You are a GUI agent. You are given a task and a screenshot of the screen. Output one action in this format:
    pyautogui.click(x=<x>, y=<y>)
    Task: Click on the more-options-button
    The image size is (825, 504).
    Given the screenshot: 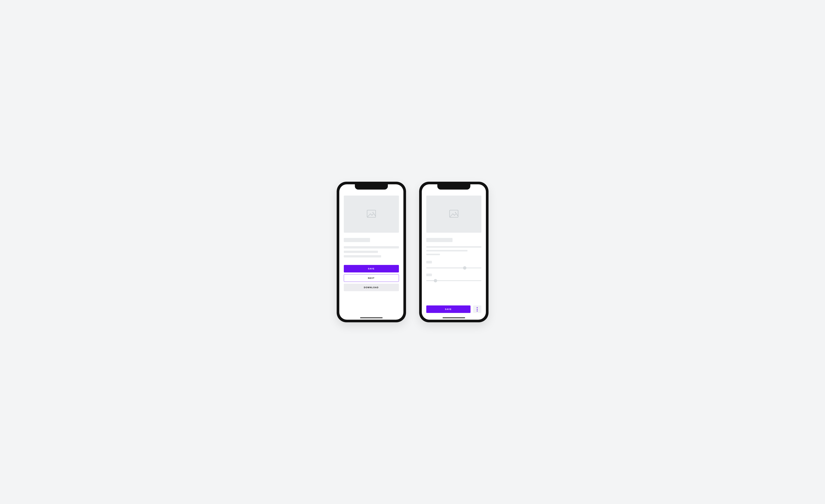 What is the action you would take?
    pyautogui.click(x=477, y=309)
    